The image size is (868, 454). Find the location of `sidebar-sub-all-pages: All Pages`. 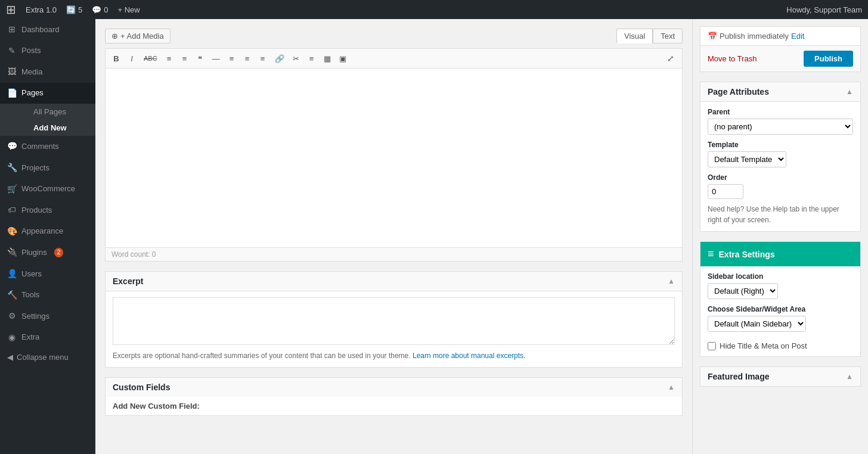

sidebar-sub-all-pages: All Pages is located at coordinates (56, 112).